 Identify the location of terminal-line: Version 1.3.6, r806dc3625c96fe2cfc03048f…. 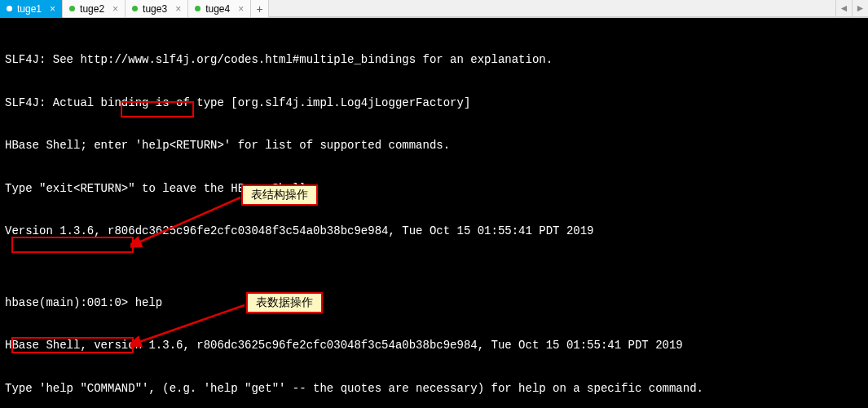
(434, 232).